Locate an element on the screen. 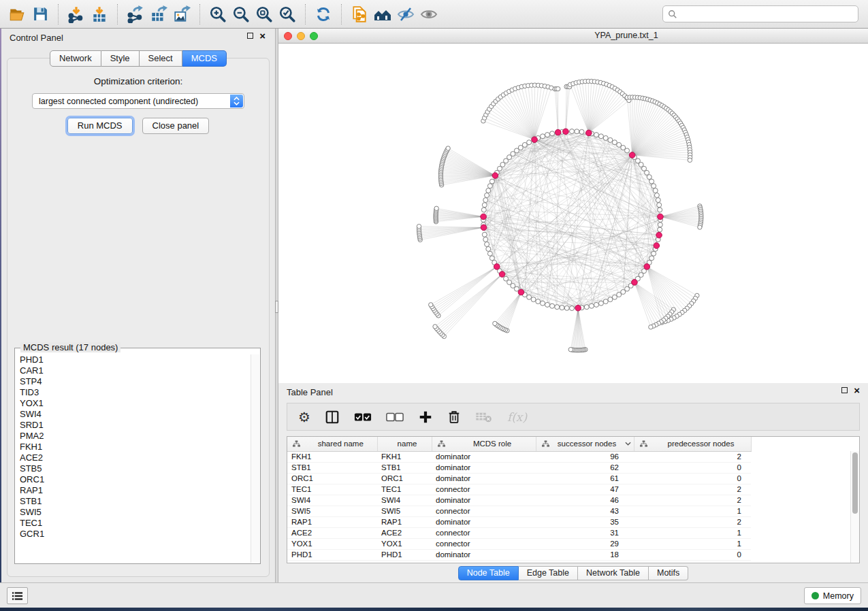  export-image-icon is located at coordinates (182, 14).